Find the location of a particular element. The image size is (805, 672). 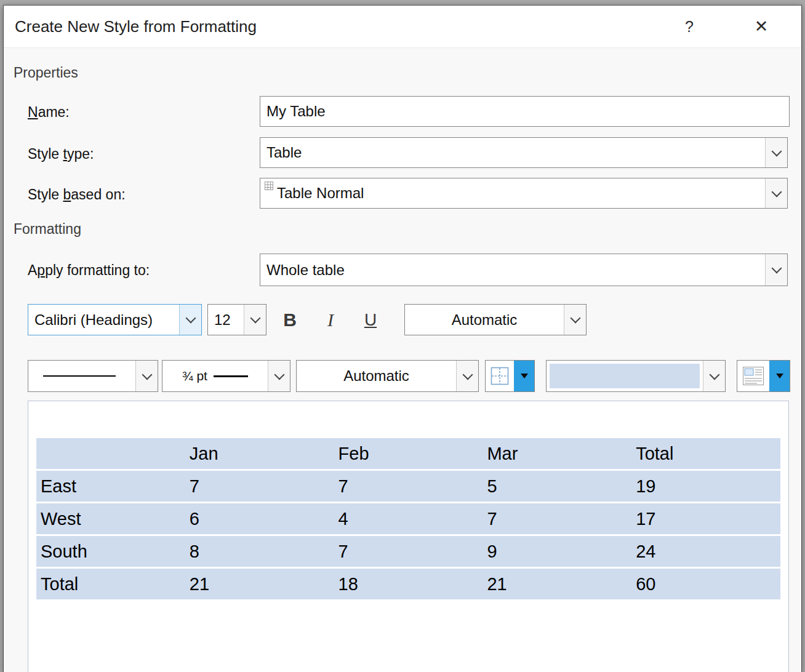

shading-swatch is located at coordinates (625, 376).